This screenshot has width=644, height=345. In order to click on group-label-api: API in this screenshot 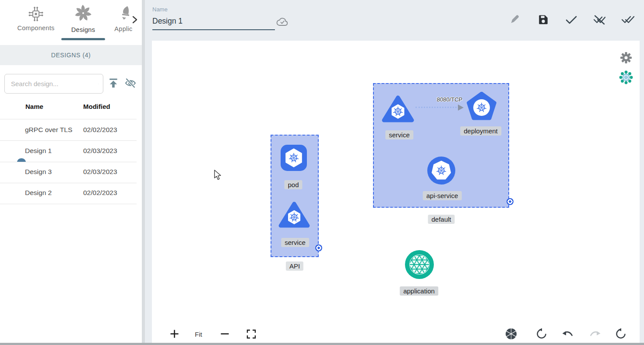, I will do `click(295, 266)`.